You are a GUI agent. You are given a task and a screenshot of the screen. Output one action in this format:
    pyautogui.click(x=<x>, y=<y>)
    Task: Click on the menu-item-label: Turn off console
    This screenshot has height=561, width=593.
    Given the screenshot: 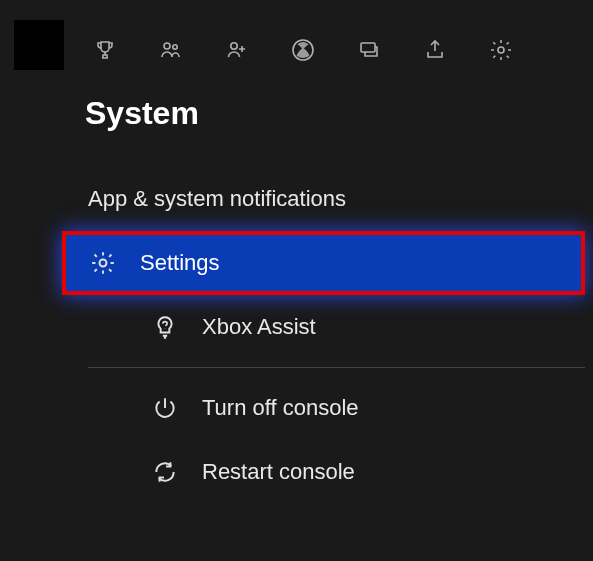 What is the action you would take?
    pyautogui.click(x=280, y=408)
    